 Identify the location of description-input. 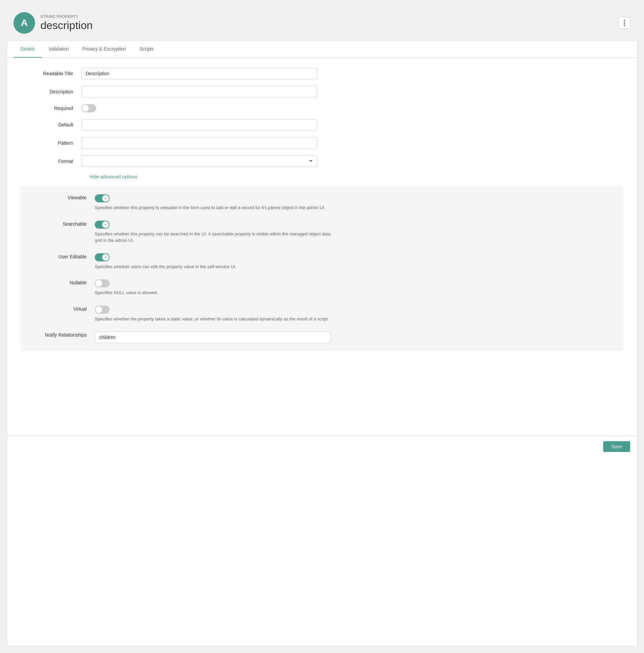
(199, 92).